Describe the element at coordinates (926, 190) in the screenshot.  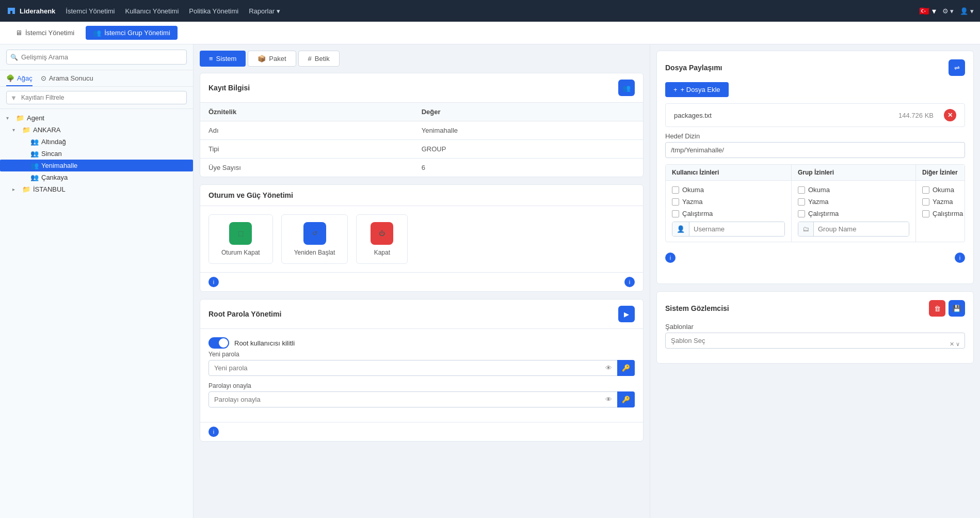
I see `diger-okuma-checkbox` at that location.